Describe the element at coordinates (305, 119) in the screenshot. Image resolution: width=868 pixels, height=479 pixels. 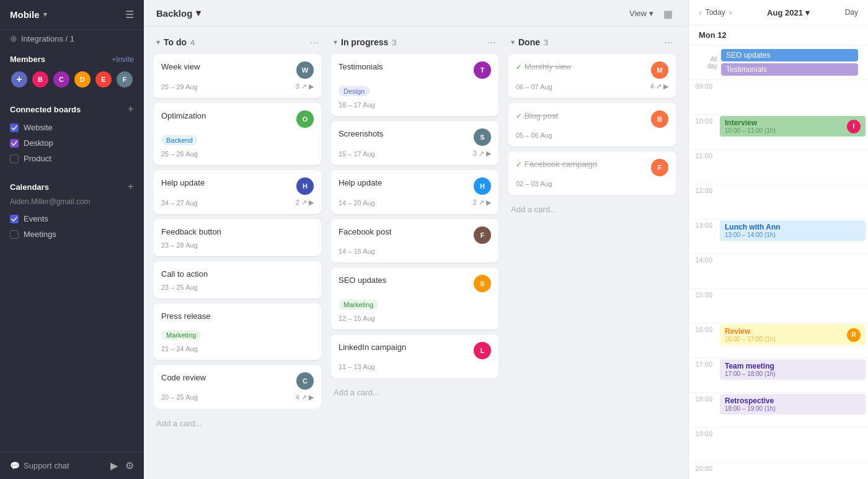
I see `card-avatar: O` at that location.